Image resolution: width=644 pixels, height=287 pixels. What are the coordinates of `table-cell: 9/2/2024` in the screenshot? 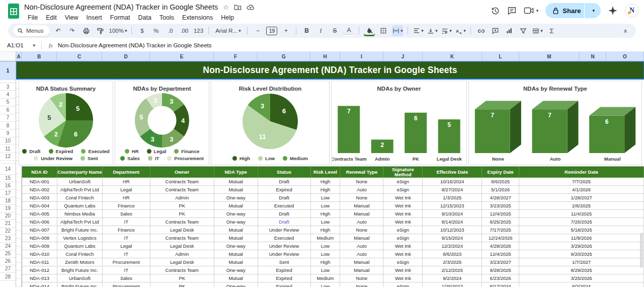 It's located at (452, 278).